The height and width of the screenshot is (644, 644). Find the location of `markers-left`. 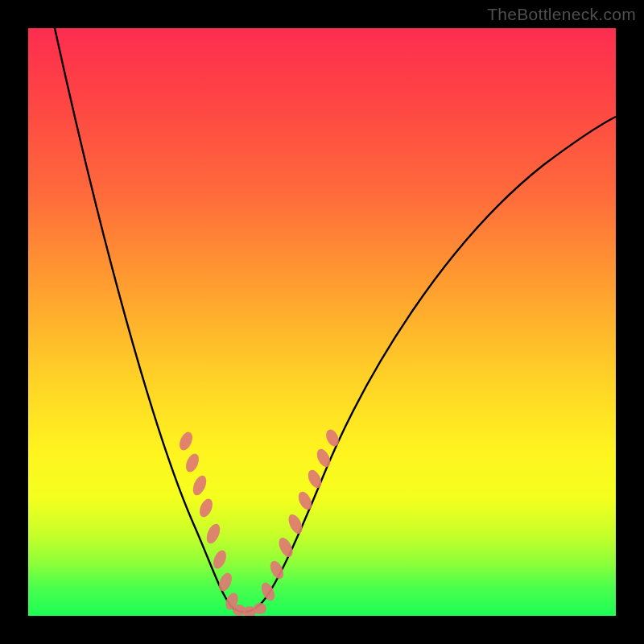

markers-left is located at coordinates (209, 521).